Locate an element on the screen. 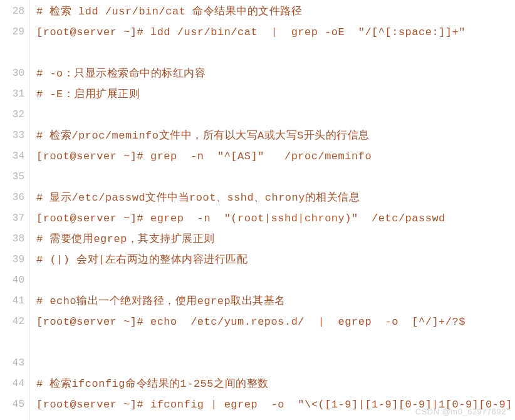 The width and height of the screenshot is (515, 420). code-line: # 需要使用egrep，其支持扩展正则 is located at coordinates (276, 239).